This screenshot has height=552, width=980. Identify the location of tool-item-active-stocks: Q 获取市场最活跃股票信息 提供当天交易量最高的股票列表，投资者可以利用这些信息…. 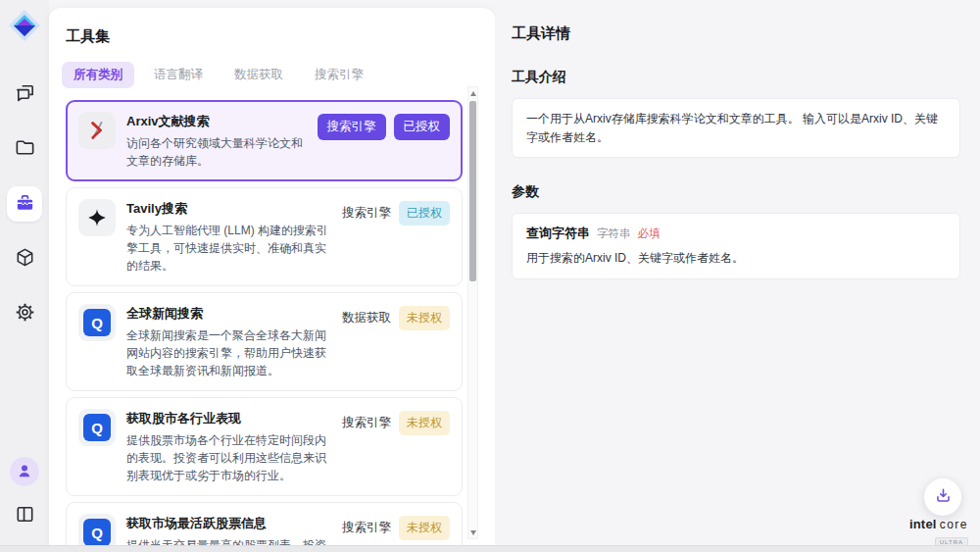
(265, 524).